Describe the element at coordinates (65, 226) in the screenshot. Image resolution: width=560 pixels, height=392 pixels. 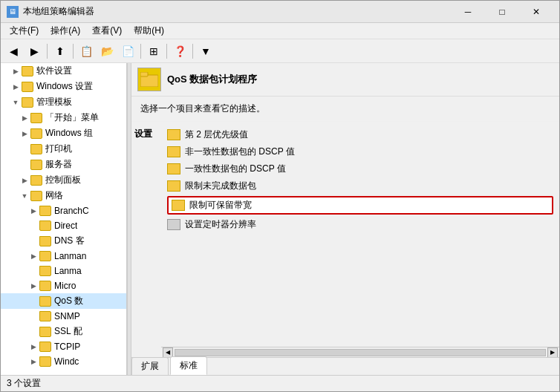
I see `tree-item-label: Direct` at that location.